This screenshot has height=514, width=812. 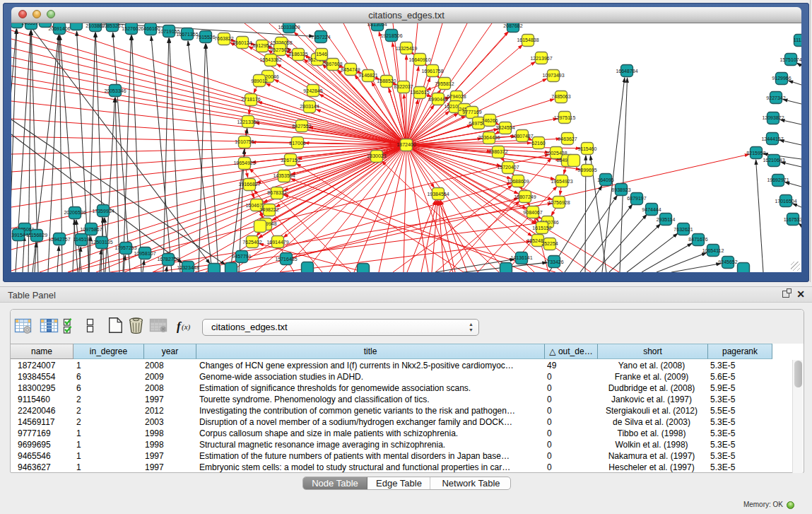 I want to click on svg-text: 11123, so click(x=797, y=40).